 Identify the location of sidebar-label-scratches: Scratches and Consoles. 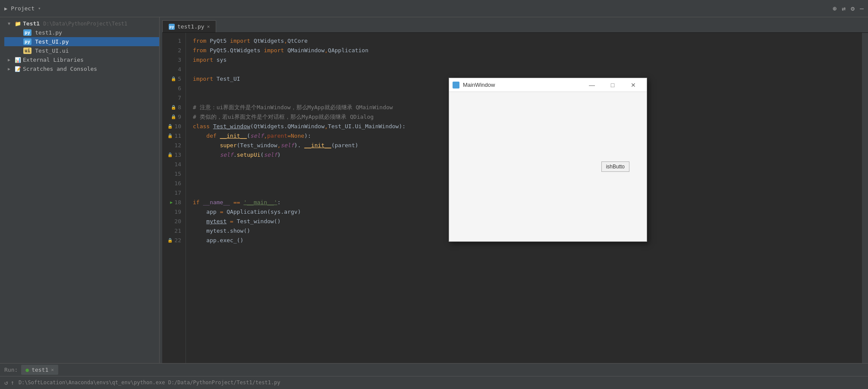
(60, 69).